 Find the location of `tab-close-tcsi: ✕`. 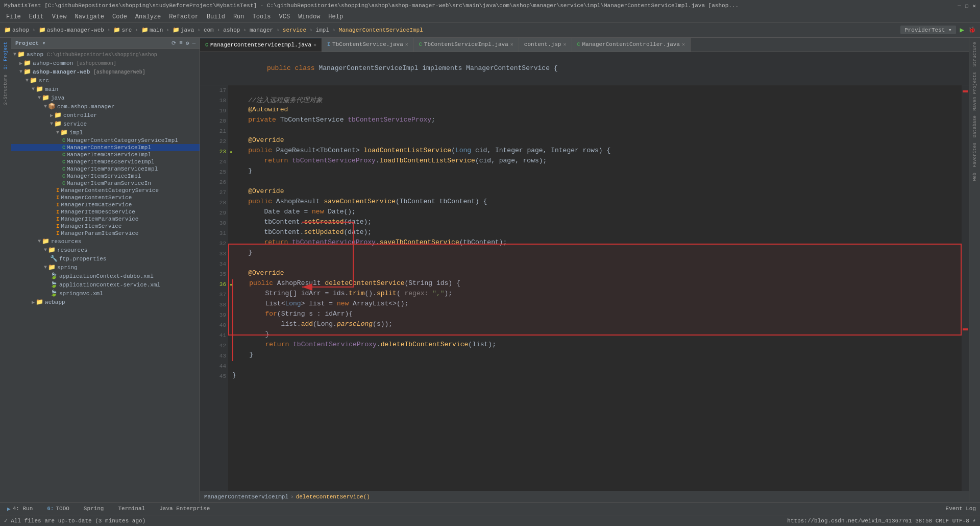

tab-close-tcsi: ✕ is located at coordinates (512, 44).